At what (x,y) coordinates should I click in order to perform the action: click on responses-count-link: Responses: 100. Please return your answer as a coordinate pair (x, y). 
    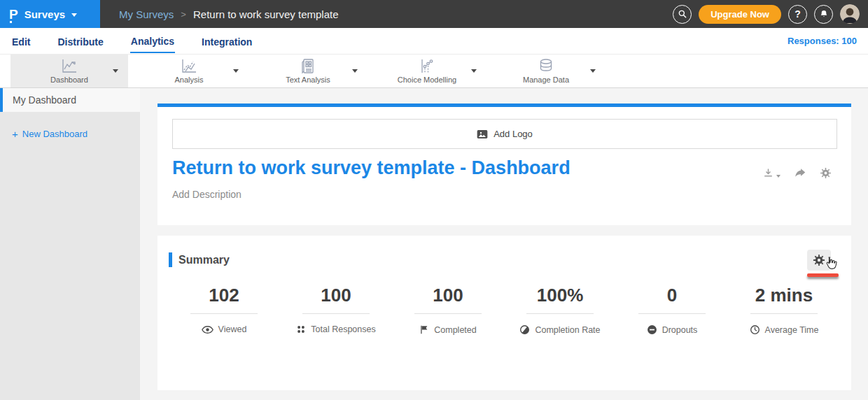
    Looking at the image, I should click on (822, 41).